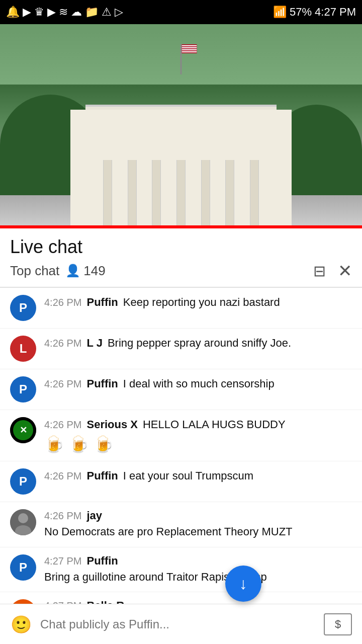 The height and width of the screenshot is (644, 362). Describe the element at coordinates (202, 303) in the screenshot. I see `message-text: Keep reporting you nazi bastard` at that location.